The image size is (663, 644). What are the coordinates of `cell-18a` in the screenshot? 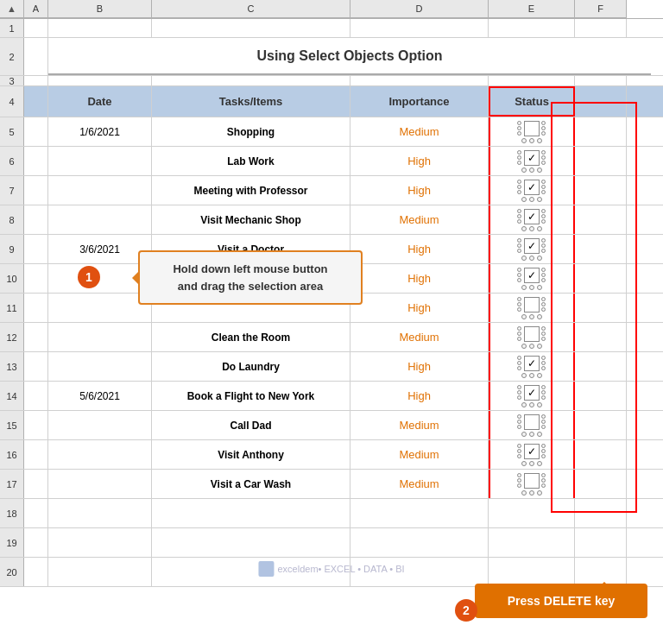 It's located at (36, 513).